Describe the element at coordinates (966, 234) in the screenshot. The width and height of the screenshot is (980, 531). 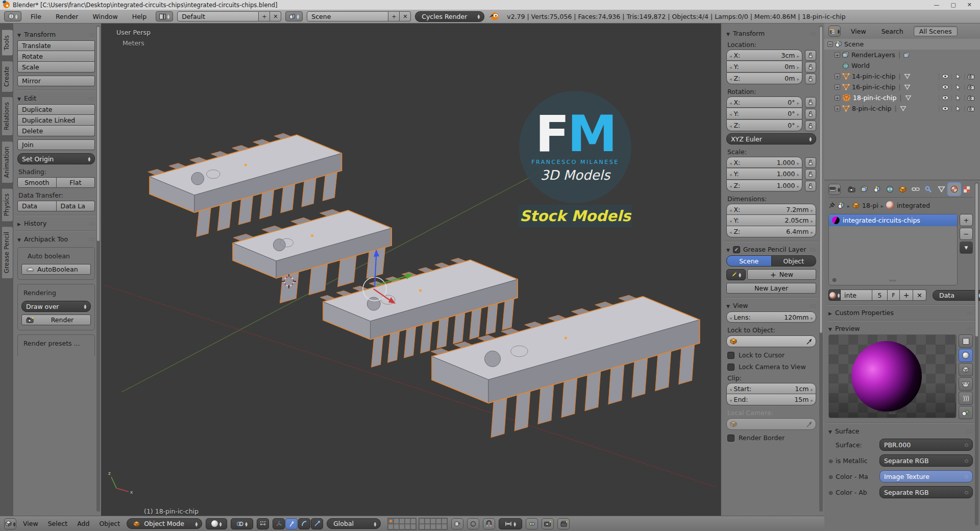
I see `remove-material-slot-button: −` at that location.